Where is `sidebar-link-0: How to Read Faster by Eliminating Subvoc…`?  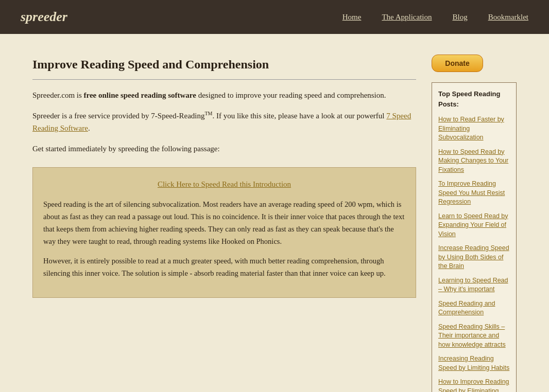
sidebar-link-0: How to Read Faster by Eliminating Subvoc… is located at coordinates (474, 129).